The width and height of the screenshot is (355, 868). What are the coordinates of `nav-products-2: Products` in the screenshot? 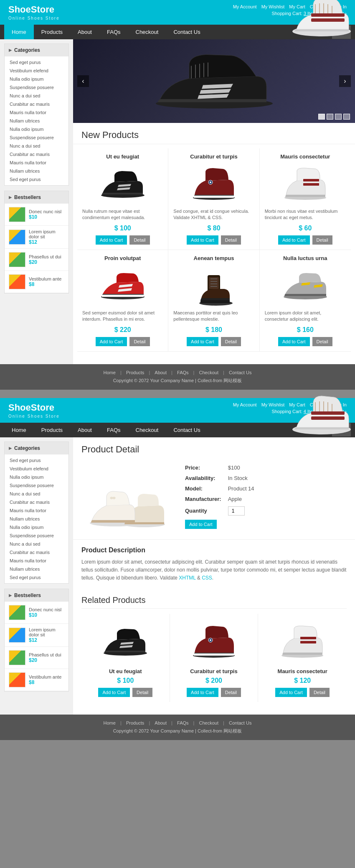 It's located at (52, 430).